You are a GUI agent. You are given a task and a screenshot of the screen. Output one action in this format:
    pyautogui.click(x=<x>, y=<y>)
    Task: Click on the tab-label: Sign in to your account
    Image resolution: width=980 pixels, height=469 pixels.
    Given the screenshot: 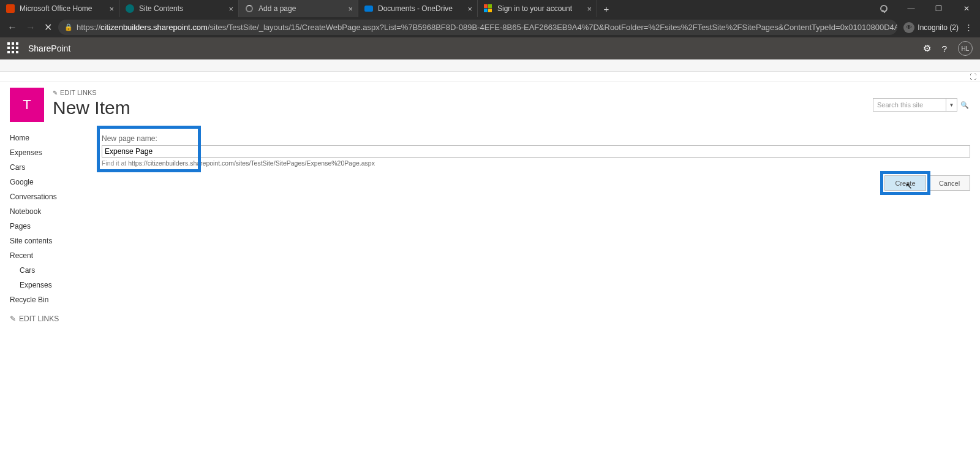 What is the action you would take?
    pyautogui.click(x=535, y=9)
    